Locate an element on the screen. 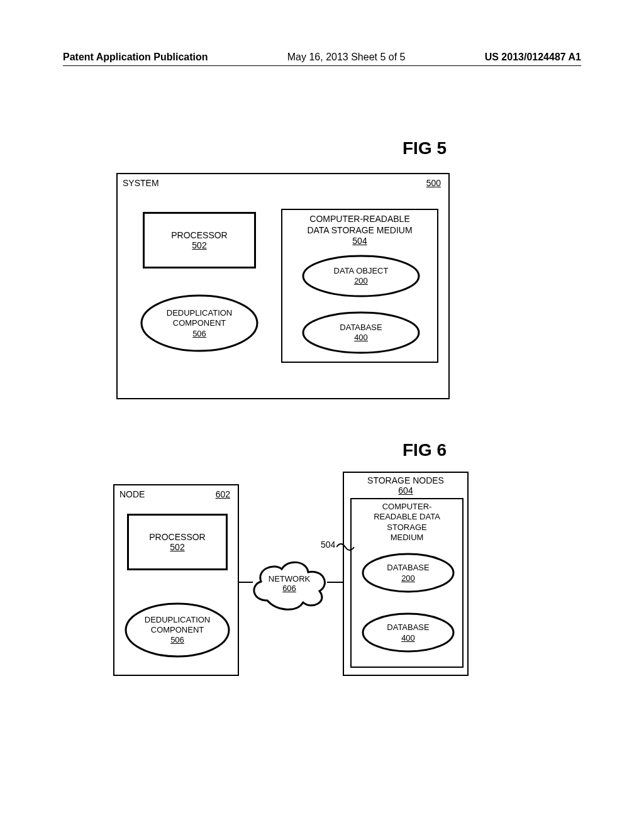 The image size is (644, 830). network-ref: 606 is located at coordinates (289, 589).